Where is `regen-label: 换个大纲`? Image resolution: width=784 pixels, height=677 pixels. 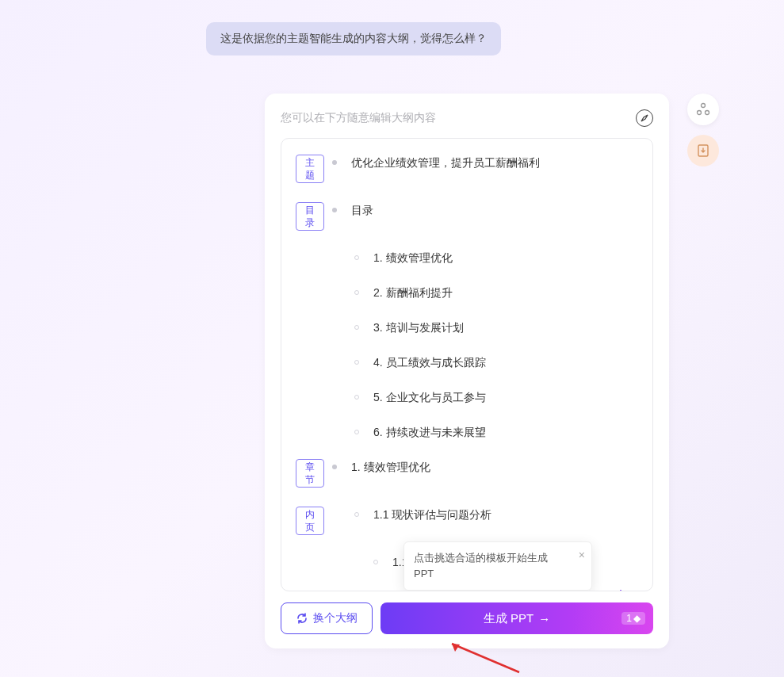
regen-label: 换个大纲 is located at coordinates (335, 618).